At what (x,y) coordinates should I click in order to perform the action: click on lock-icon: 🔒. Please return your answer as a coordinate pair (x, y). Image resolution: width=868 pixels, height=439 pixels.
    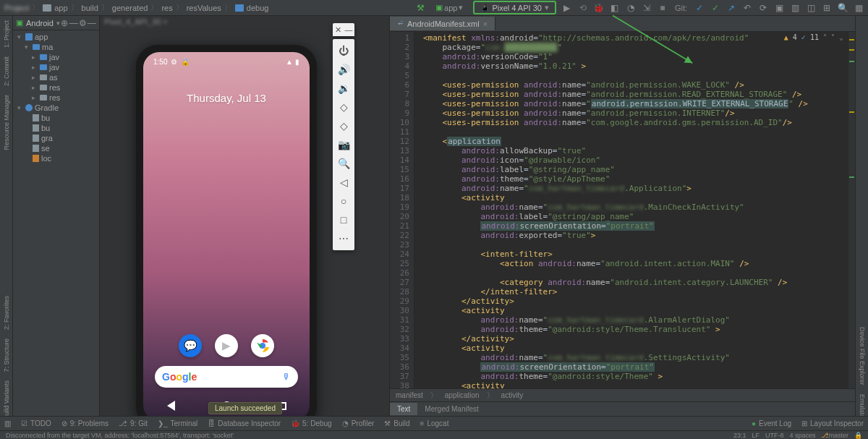
    Looking at the image, I should click on (858, 435).